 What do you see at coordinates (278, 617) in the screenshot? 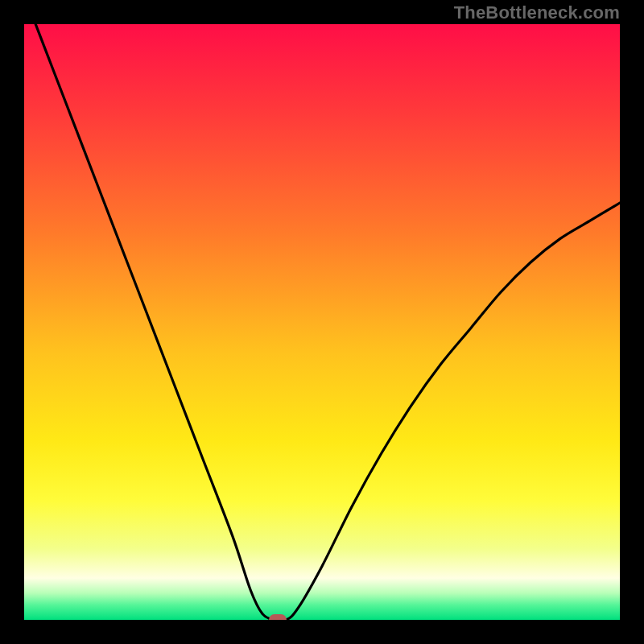
I see `optimum-marker` at bounding box center [278, 617].